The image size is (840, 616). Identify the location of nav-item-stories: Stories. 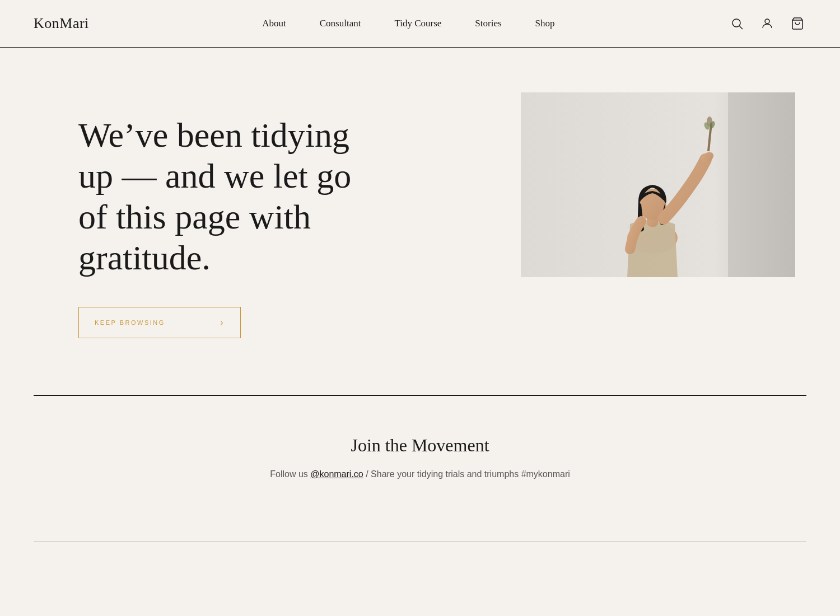
(488, 24).